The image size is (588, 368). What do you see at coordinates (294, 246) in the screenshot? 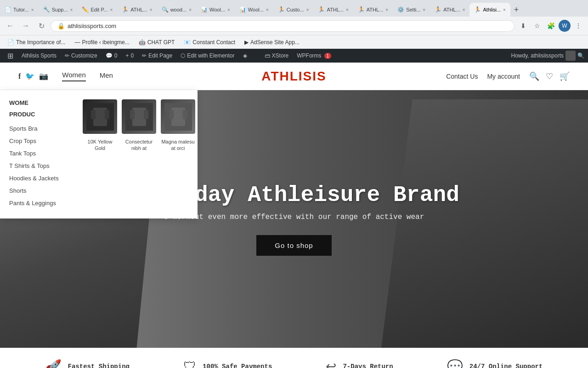
I see `hero-cta-button: Go to shop` at bounding box center [294, 246].